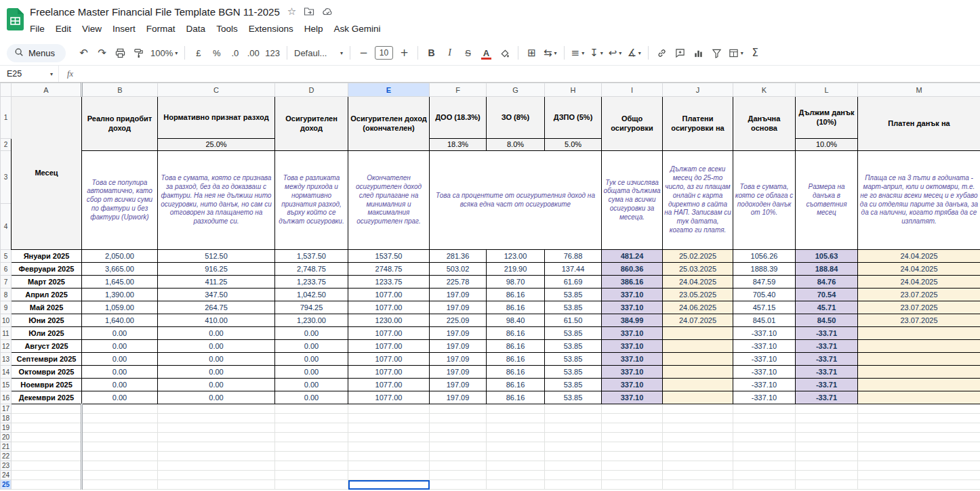 The height and width of the screenshot is (491, 980). Describe the element at coordinates (120, 270) in the screenshot. I see `cell-real-income: 3,665.00` at that location.